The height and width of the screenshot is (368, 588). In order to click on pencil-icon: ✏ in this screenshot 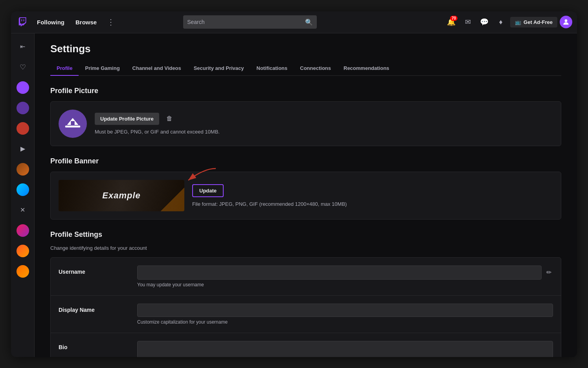, I will do `click(549, 273)`.